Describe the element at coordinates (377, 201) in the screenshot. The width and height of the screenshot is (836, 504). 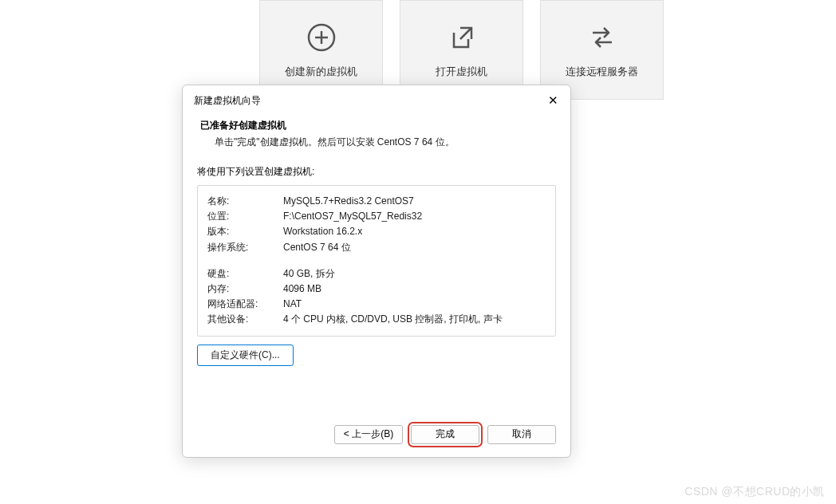
I see `row-name: 名称:MySQL5.7+Redis3.2 CentOS7` at that location.